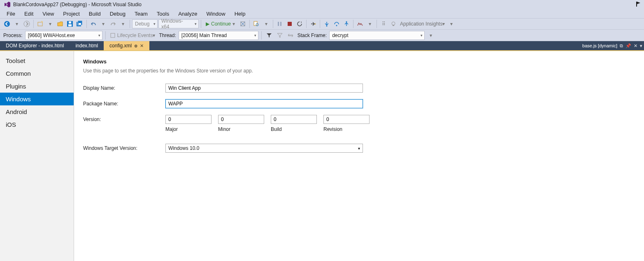 The width and height of the screenshot is (644, 261). What do you see at coordinates (322, 35) in the screenshot?
I see `debug-toolbar: Process: [9660] WWAHost.exe Lifecycle Ev…` at bounding box center [322, 35].